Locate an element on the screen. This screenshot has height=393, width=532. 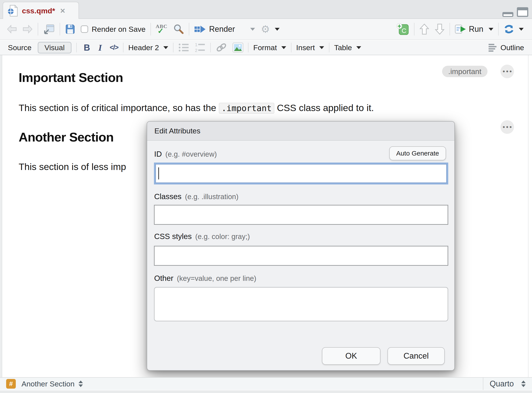
spellcheck-button: ABC ✓ is located at coordinates (162, 29).